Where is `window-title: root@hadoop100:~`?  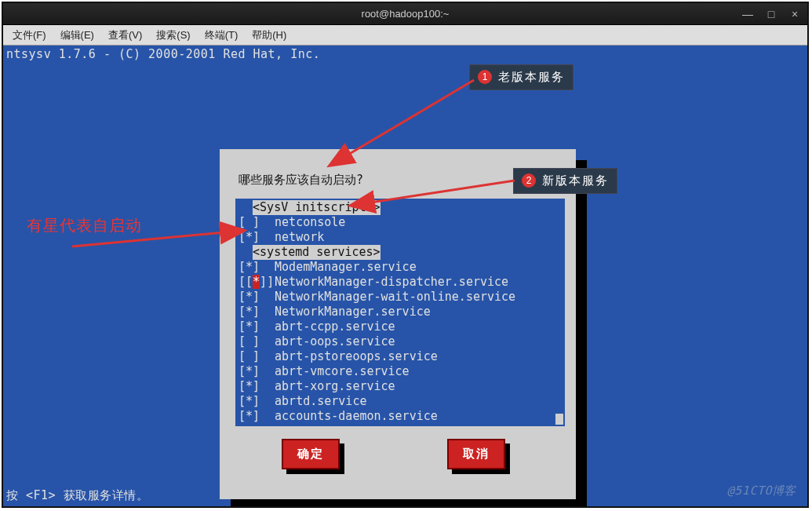
window-title: root@hadoop100:~ is located at coordinates (405, 14).